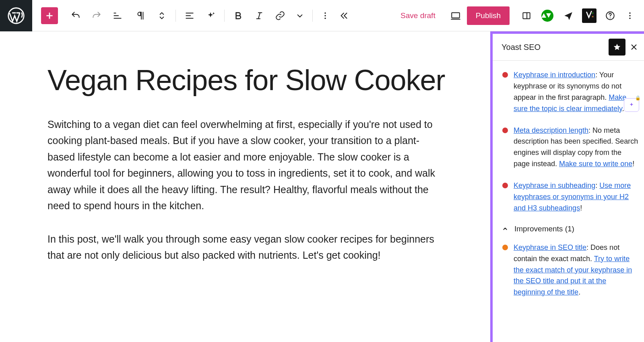 This screenshot has height=342, width=644. What do you see at coordinates (325, 16) in the screenshot?
I see `block-options-button` at bounding box center [325, 16].